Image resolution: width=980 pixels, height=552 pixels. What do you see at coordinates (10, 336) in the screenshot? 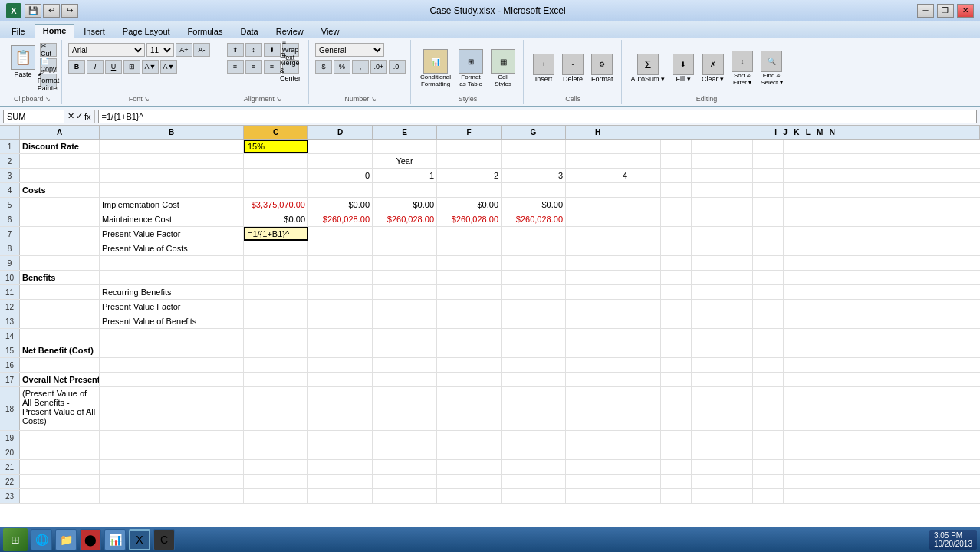
I see `row-number: 14` at bounding box center [10, 336].